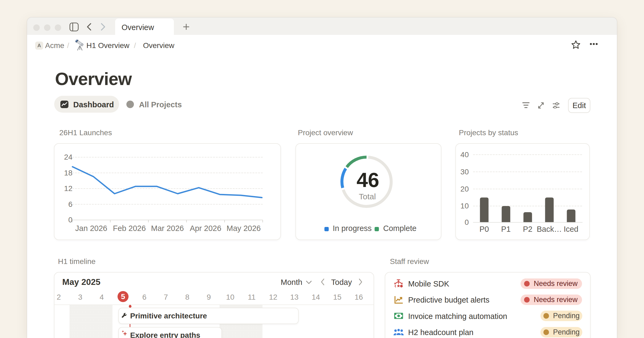  Describe the element at coordinates (571, 229) in the screenshot. I see `svg-text: Iced` at that location.